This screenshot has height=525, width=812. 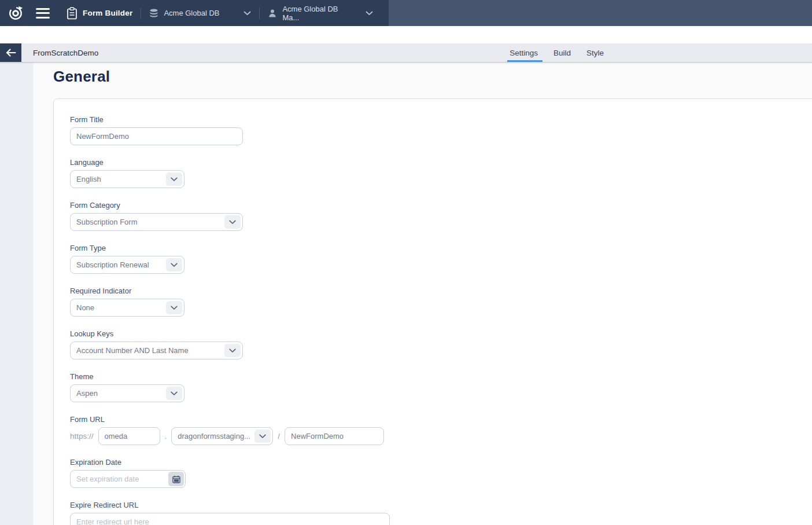 What do you see at coordinates (222, 436) in the screenshot?
I see `url-domain-select: dragonformsstaging....` at bounding box center [222, 436].